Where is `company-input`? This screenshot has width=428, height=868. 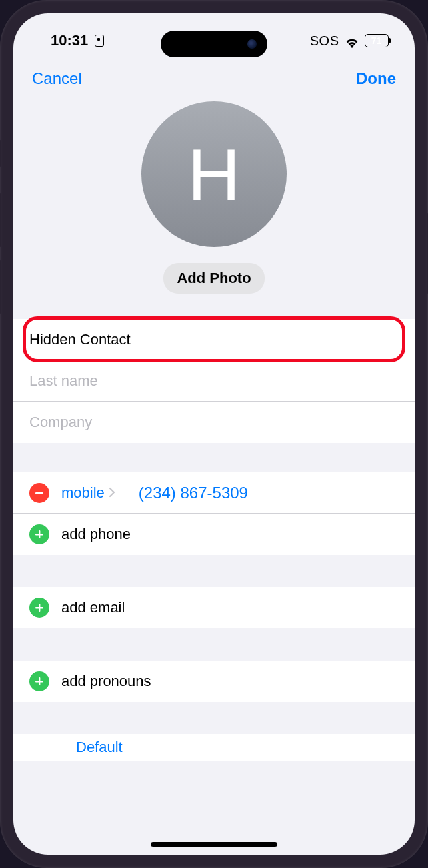 company-input is located at coordinates (214, 422).